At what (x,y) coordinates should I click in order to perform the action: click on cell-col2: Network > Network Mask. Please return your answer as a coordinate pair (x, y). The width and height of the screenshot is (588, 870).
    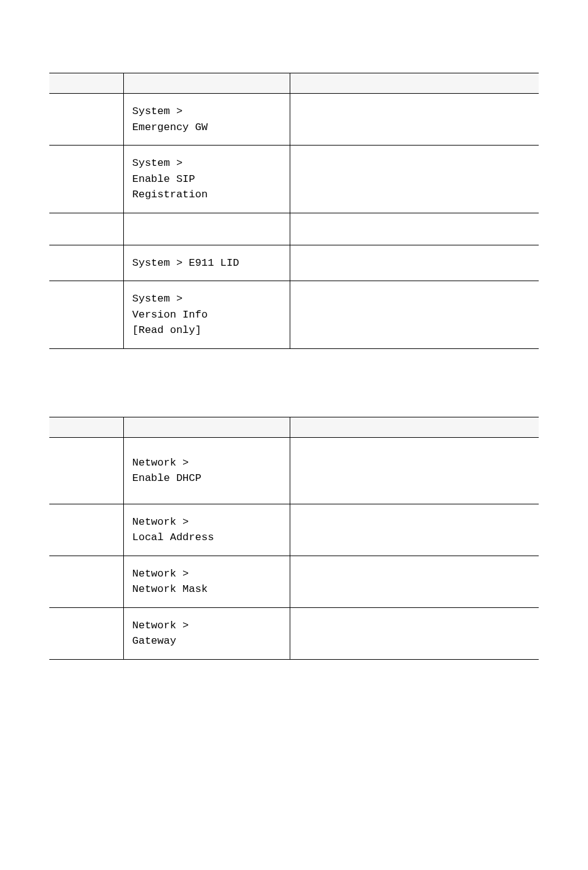
    Looking at the image, I should click on (206, 581).